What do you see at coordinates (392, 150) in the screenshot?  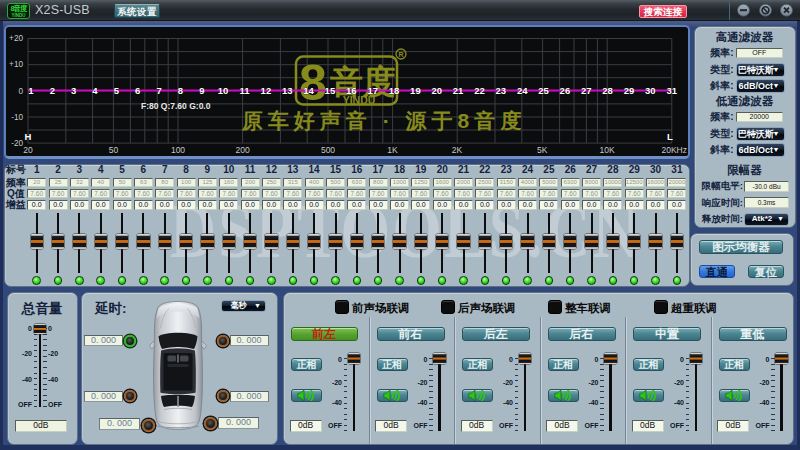 I see `svg-text: 1K` at bounding box center [392, 150].